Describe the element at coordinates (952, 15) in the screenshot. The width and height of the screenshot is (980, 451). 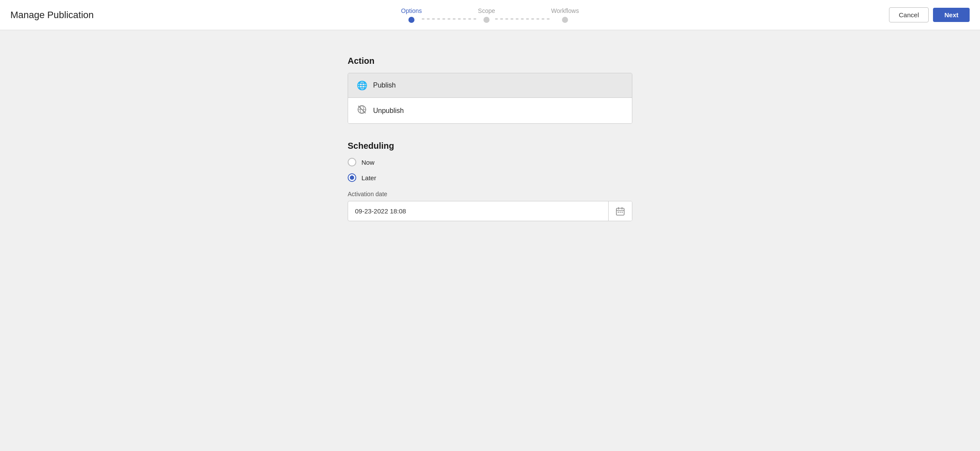
I see `next-button: Next` at that location.